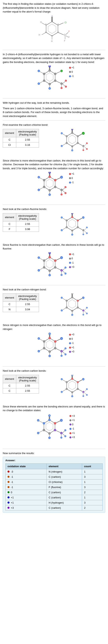 Image resolution: width=108 pixels, height=644 pixels. Describe the element at coordinates (9, 145) in the screenshot. I see `element-cl: Cl` at that location.